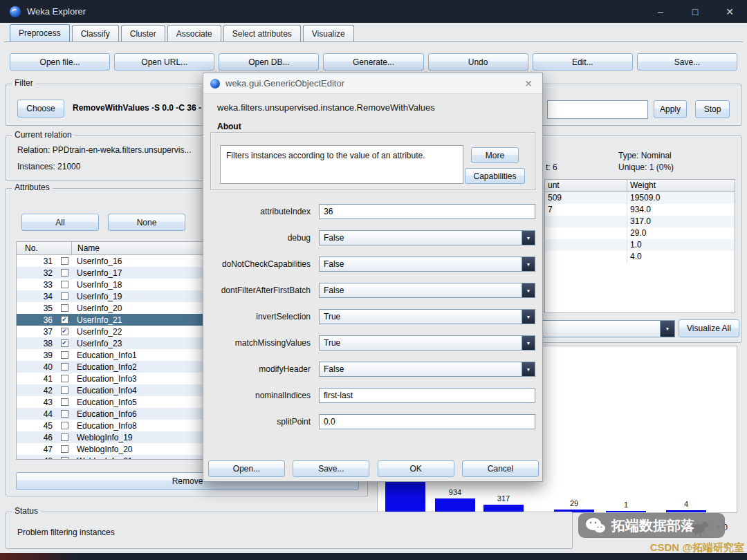 The height and width of the screenshot is (560, 747). I want to click on close-button: ✕, so click(730, 11).